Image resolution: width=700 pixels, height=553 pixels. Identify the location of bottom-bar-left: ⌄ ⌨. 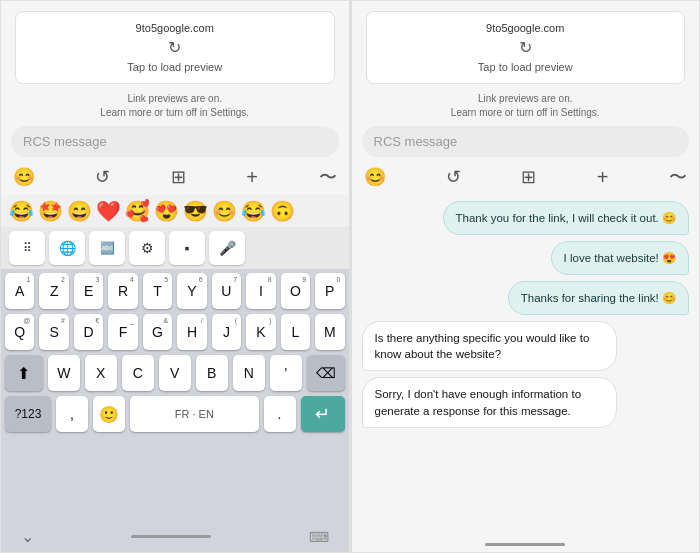
(175, 538).